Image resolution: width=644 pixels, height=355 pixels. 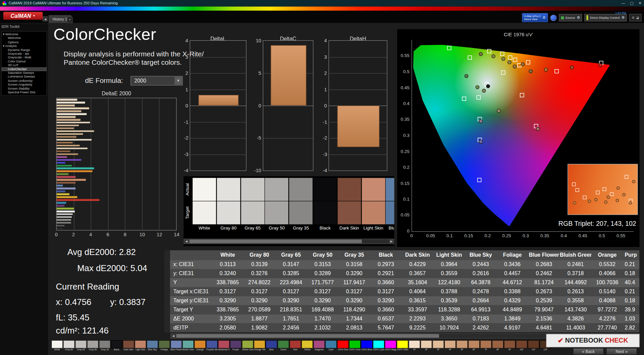 What do you see at coordinates (606, 18) in the screenshot?
I see `display-control-dropdown: Direct Display Control ⚙` at bounding box center [606, 18].